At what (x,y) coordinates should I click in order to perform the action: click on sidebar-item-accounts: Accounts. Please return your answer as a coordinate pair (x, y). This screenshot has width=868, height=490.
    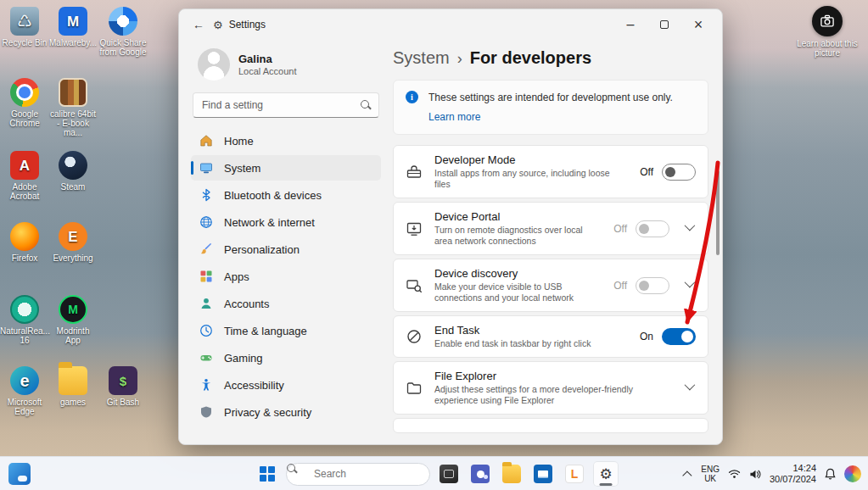
    Looking at the image, I should click on (286, 303).